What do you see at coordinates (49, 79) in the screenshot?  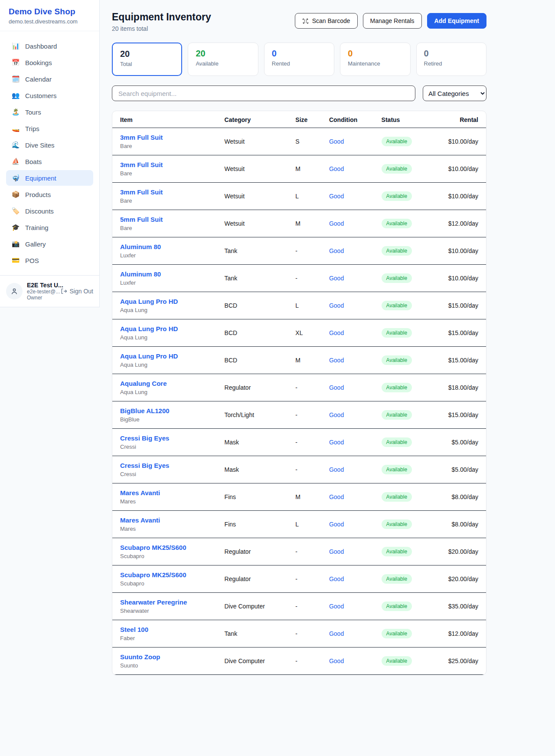 I see `sidebar-item: 🗓️ Calendar` at bounding box center [49, 79].